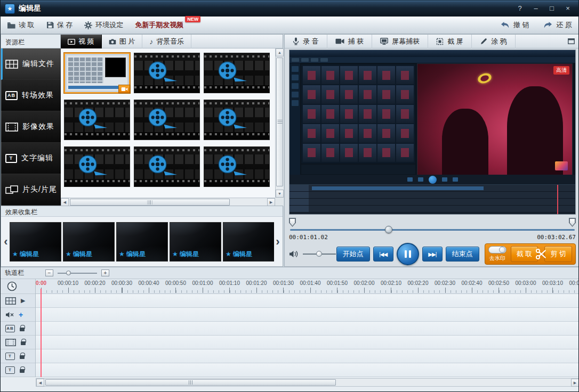 This screenshot has width=579, height=392. Describe the element at coordinates (307, 301) in the screenshot. I see `video-track-row` at that location.